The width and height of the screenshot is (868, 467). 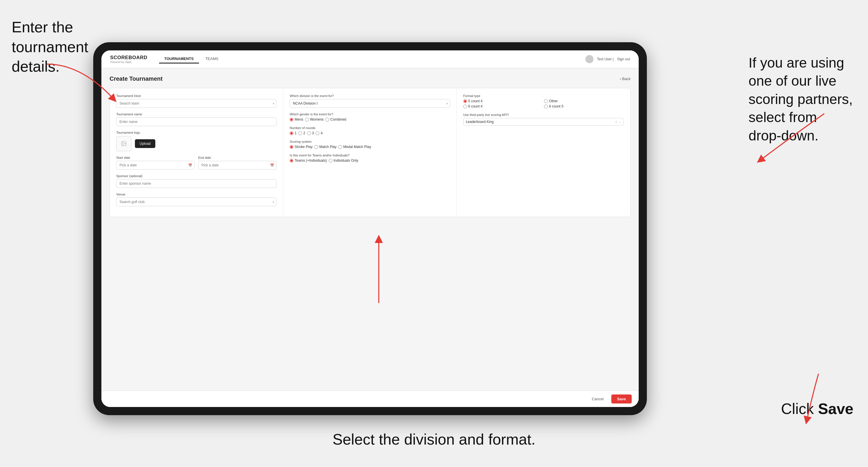 What do you see at coordinates (156, 158) in the screenshot?
I see `start-date-label: Start date` at bounding box center [156, 158].